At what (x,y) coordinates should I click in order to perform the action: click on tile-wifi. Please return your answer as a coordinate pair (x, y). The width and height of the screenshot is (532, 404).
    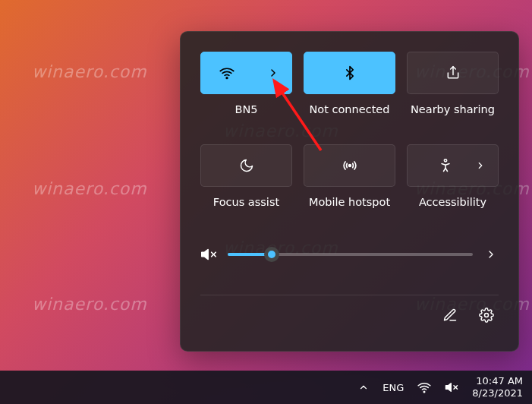
    Looking at the image, I should click on (246, 73).